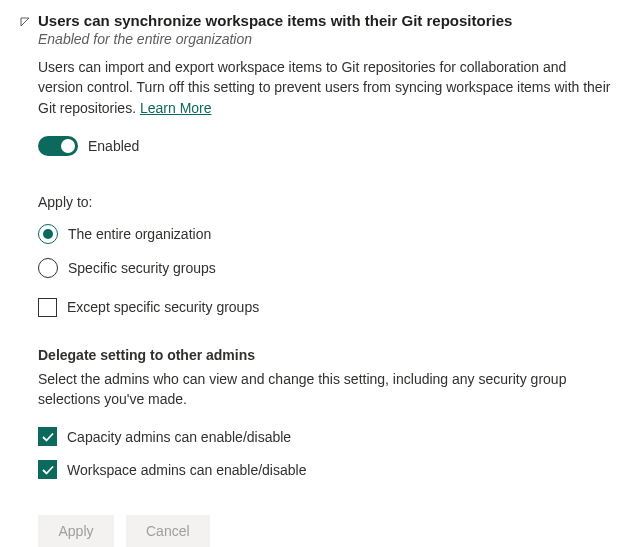 This screenshot has height=547, width=631. Describe the element at coordinates (324, 436) in the screenshot. I see `capacity-admins-row: Capacity admins can enable/disable` at that location.